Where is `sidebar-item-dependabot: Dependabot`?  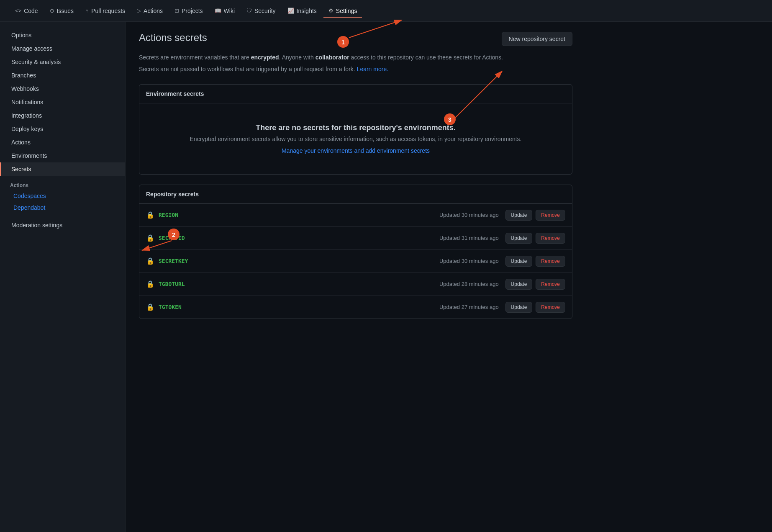 sidebar-item-dependabot: Dependabot is located at coordinates (63, 208).